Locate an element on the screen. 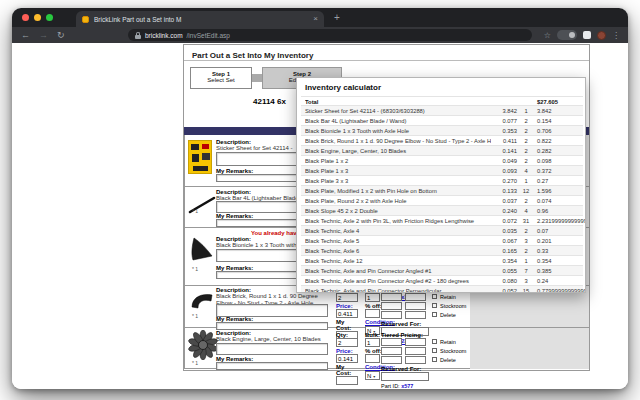 The height and width of the screenshot is (400, 640). minimize-window-button is located at coordinates (38, 18).